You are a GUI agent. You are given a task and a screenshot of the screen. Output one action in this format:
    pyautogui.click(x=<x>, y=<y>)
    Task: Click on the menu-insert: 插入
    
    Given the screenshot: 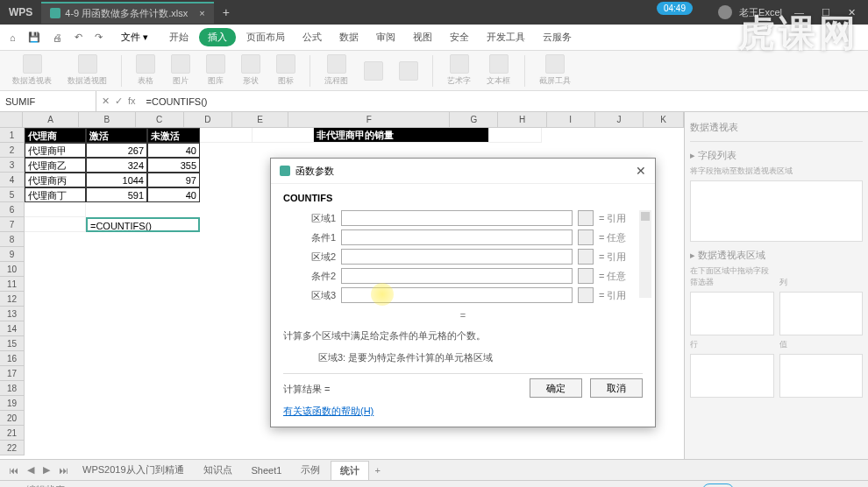 What is the action you would take?
    pyautogui.click(x=217, y=37)
    